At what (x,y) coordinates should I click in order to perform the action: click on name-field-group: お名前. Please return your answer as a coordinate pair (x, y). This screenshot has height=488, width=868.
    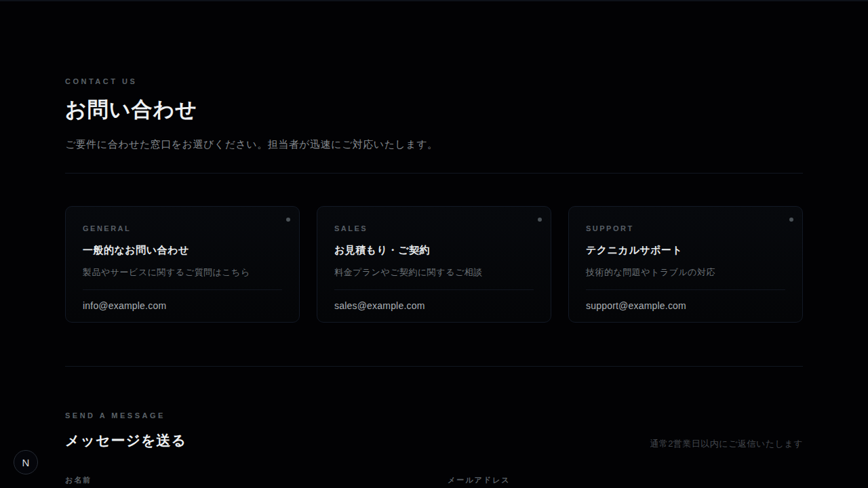
    Looking at the image, I should click on (243, 481).